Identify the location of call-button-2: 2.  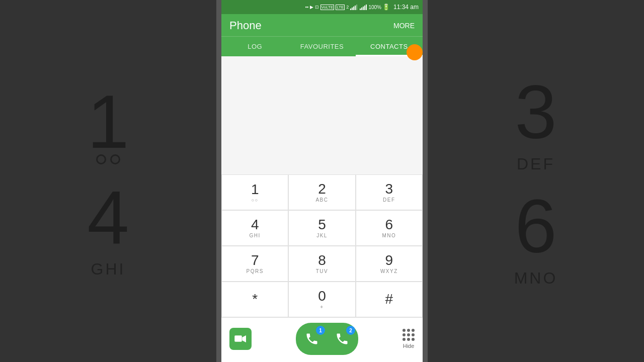
(342, 339).